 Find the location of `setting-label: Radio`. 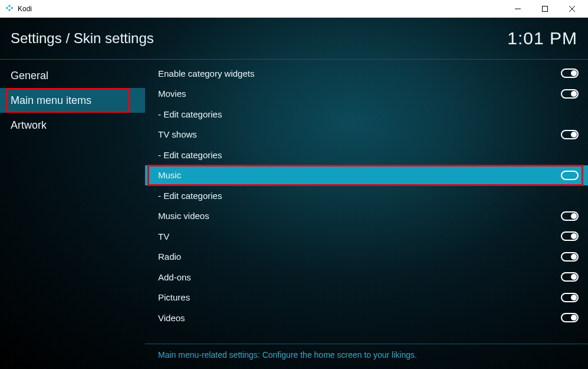

setting-label: Radio is located at coordinates (360, 256).